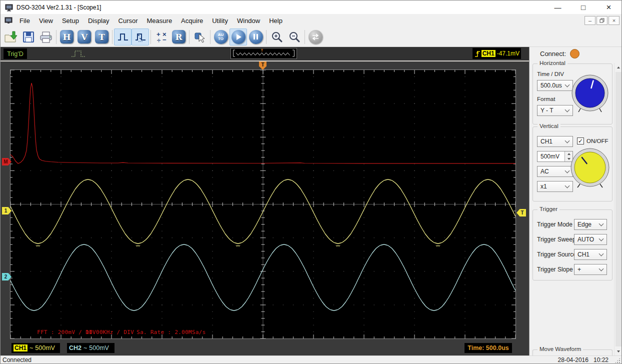 This screenshot has width=622, height=364. I want to click on window-title: DSO-3204 Ver2.1.31 - [Scope1], so click(59, 8).